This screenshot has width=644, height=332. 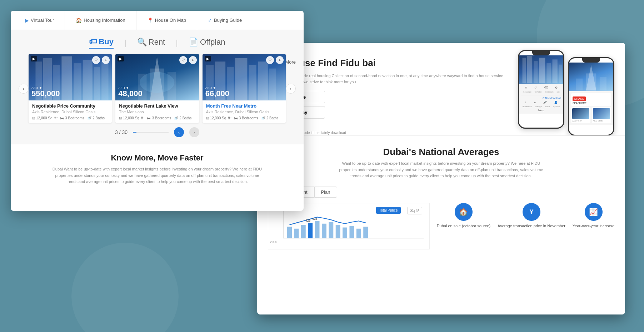 What do you see at coordinates (157, 176) in the screenshot?
I see `know-more-description: Dubai Want to be up-to-date with expert …` at bounding box center [157, 176].